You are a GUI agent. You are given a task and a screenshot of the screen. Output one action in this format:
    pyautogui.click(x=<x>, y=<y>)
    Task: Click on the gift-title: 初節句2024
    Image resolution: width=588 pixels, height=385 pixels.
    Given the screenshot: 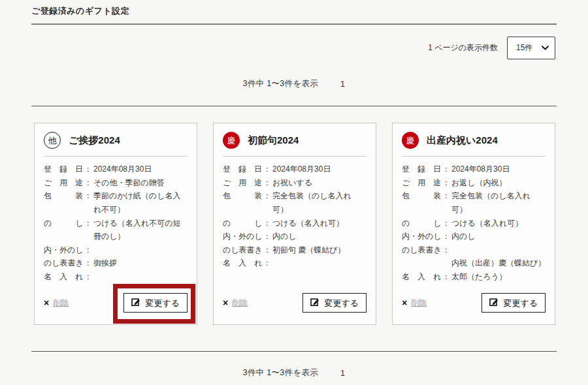 What is the action you would take?
    pyautogui.click(x=273, y=141)
    